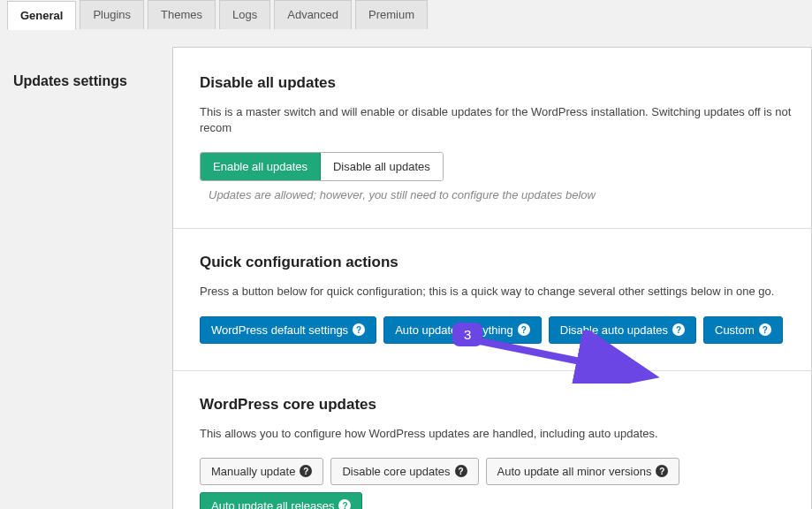 The width and height of the screenshot is (812, 509). I want to click on tab-premium: Premium, so click(391, 14).